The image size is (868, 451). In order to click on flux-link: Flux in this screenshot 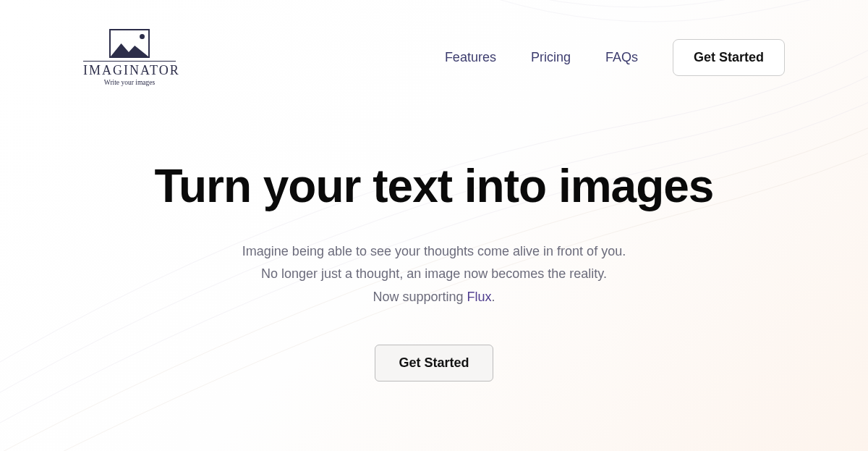, I will do `click(480, 297)`.